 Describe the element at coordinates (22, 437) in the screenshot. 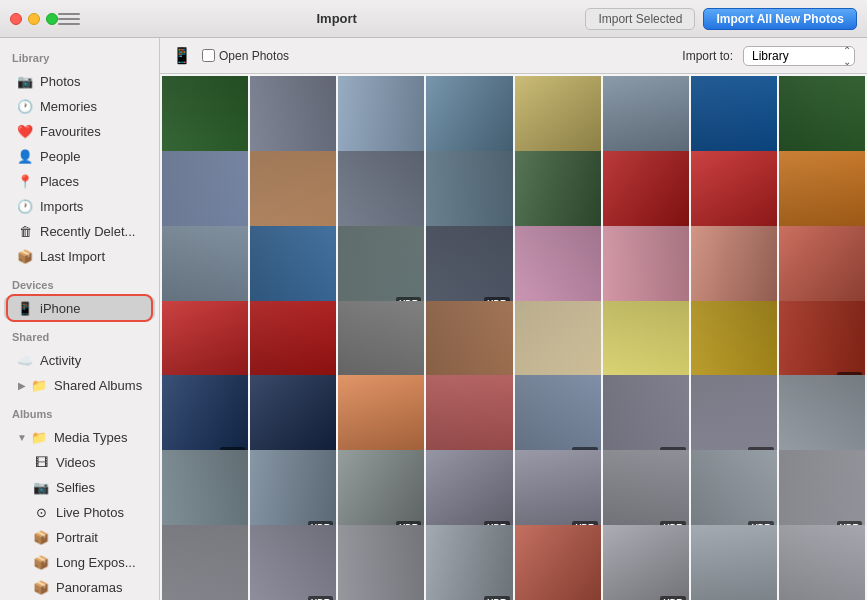

I see `collapse-icon: ▼` at that location.